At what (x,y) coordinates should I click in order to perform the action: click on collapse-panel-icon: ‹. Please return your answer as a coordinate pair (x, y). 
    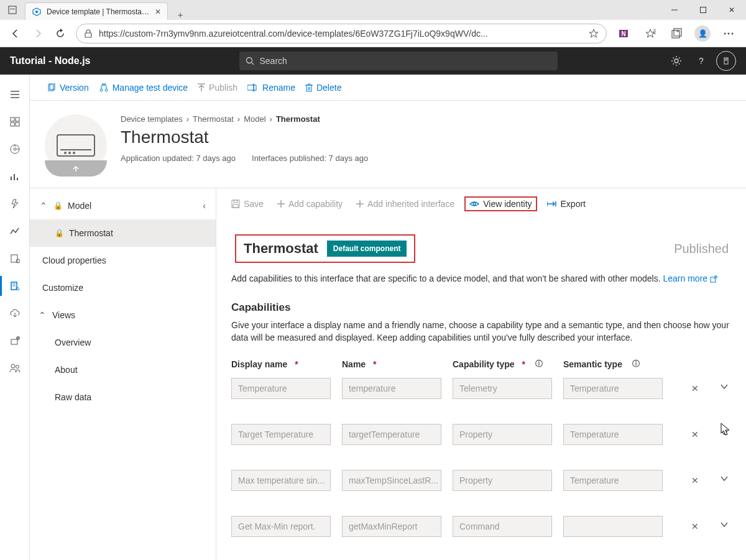
    Looking at the image, I should click on (204, 206).